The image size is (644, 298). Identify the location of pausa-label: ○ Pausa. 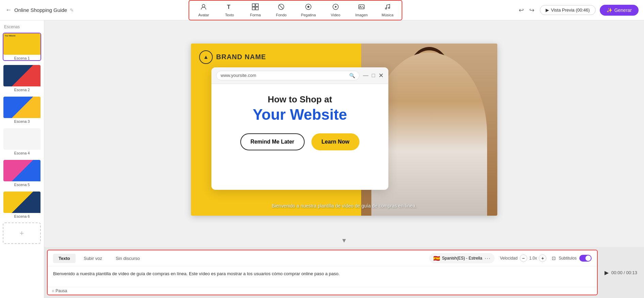
(322, 291).